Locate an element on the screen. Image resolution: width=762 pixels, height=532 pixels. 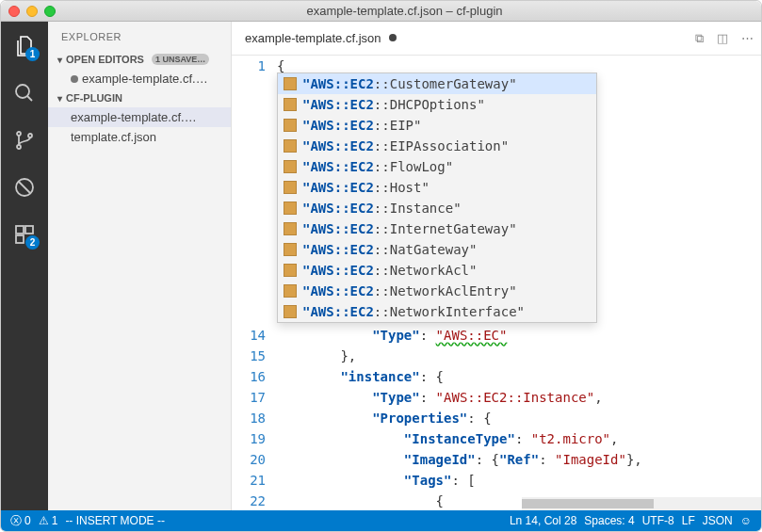
editor-tab-active: example-template.cf.json is located at coordinates (320, 38).